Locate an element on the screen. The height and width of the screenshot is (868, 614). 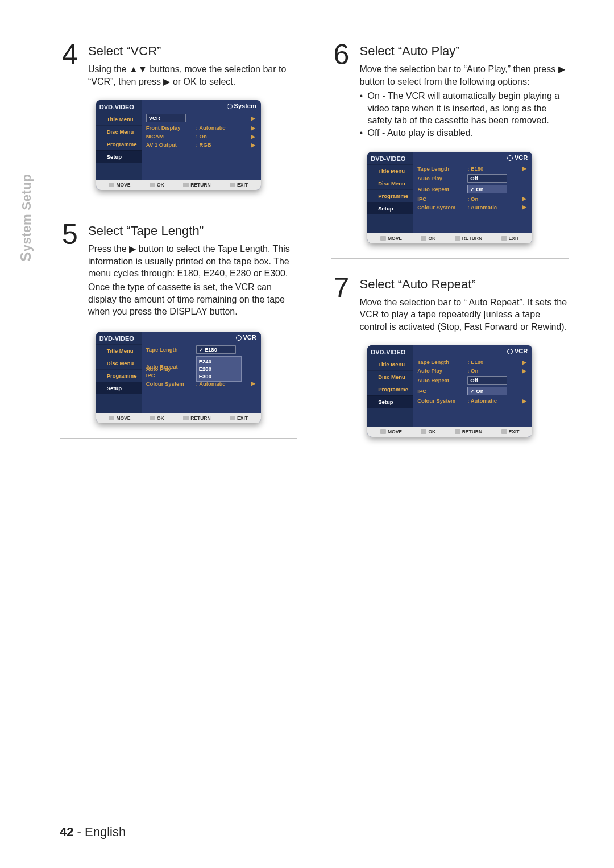
step-description: Press the ▶ button to select the Tape Le… is located at coordinates (193, 280).